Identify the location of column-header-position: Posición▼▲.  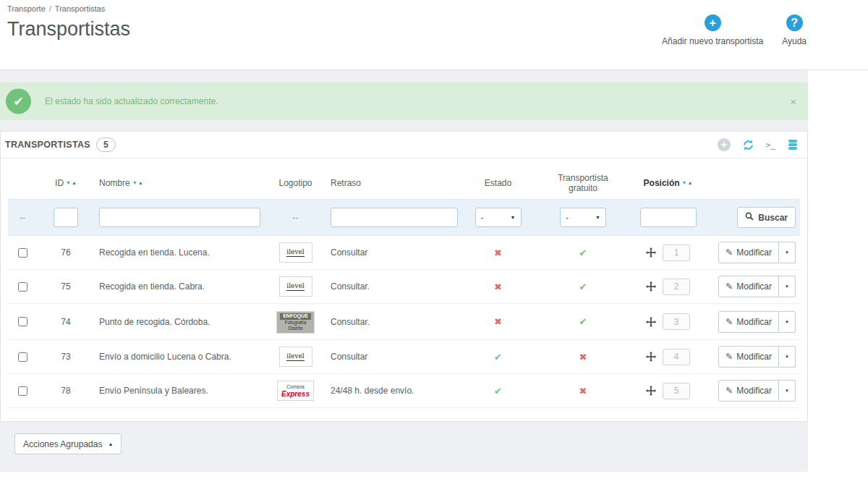
(668, 184).